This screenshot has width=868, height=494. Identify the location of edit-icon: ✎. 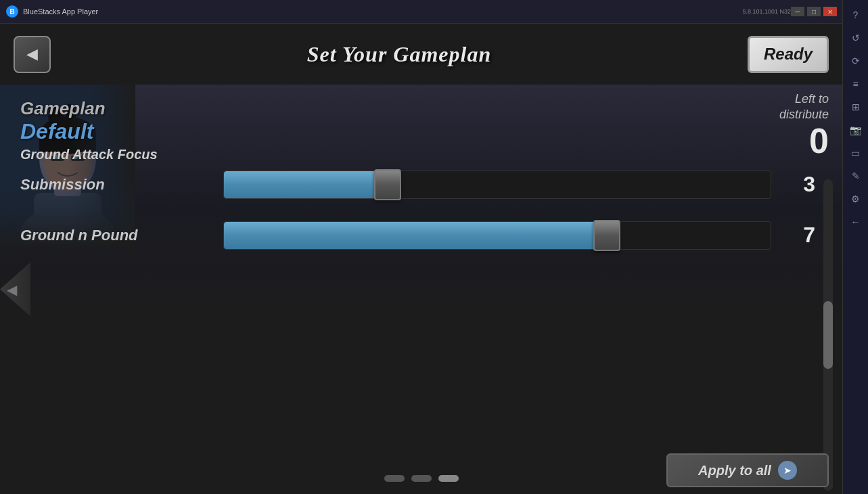
(856, 176).